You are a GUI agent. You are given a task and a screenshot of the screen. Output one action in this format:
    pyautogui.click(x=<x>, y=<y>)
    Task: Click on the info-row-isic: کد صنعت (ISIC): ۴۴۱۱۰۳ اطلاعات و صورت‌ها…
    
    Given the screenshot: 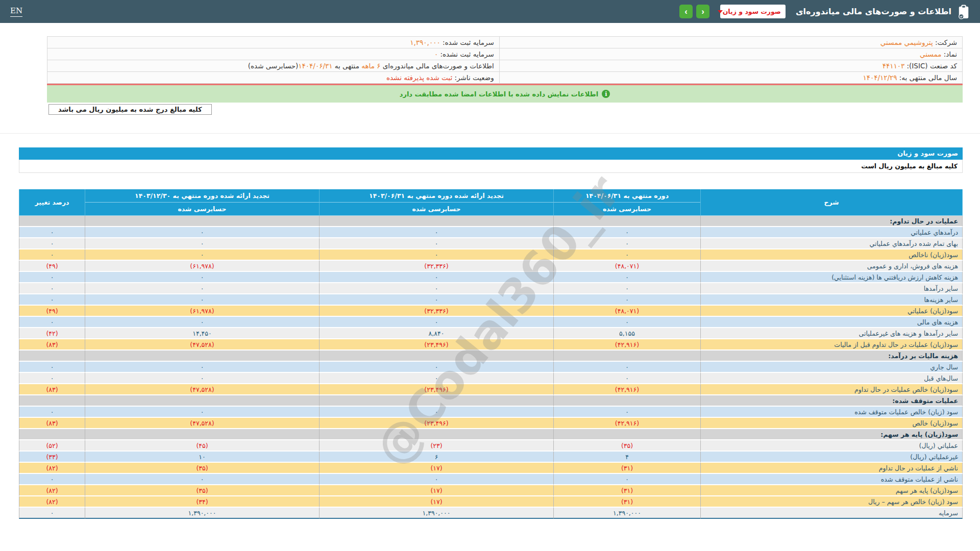 What is the action you would take?
    pyautogui.click(x=505, y=66)
    